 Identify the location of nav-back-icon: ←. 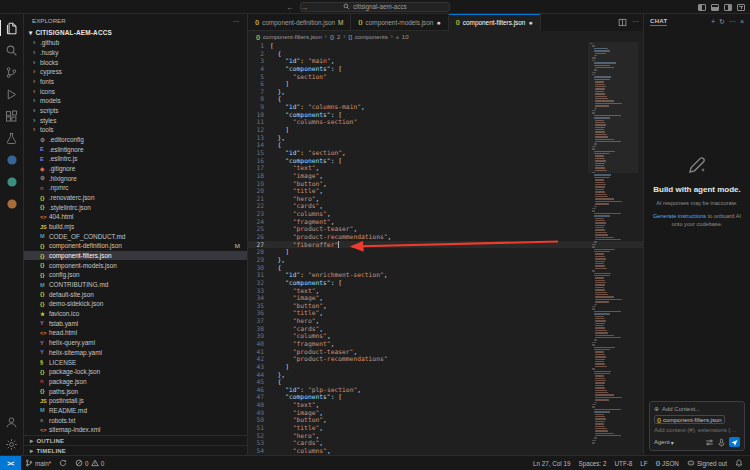
(290, 8).